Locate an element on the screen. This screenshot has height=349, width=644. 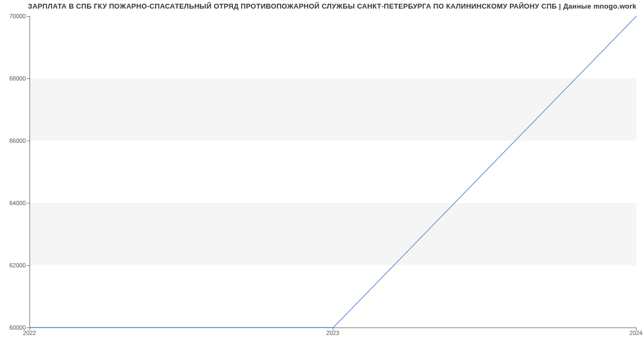
x-tick-label: 2024 is located at coordinates (636, 333).